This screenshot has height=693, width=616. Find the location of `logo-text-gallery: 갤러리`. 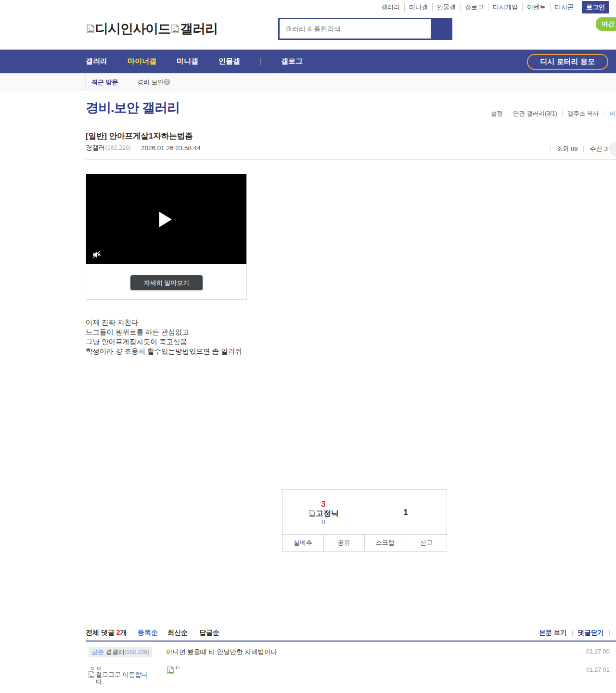

logo-text-gallery: 갤러리 is located at coordinates (199, 29).